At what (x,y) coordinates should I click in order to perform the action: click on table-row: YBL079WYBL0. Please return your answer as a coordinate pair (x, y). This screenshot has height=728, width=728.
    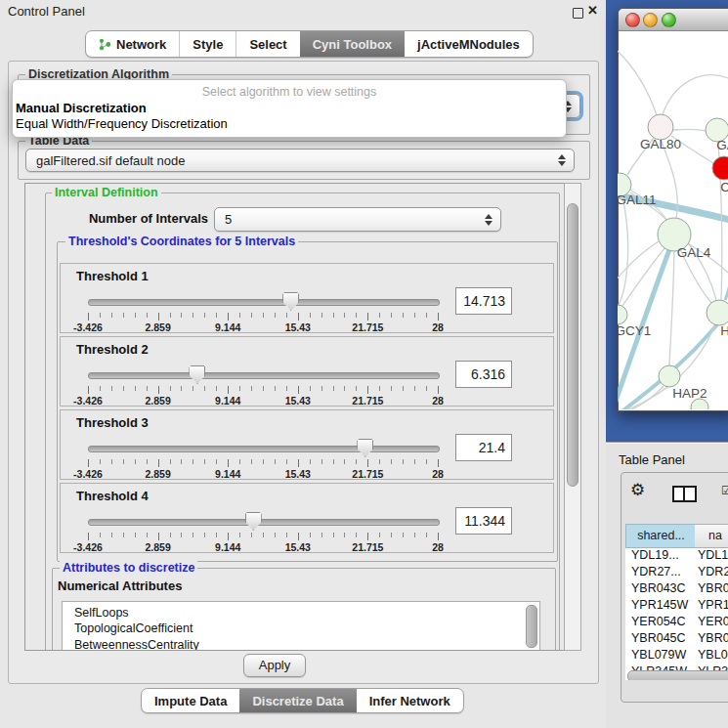
    Looking at the image, I should click on (676, 655).